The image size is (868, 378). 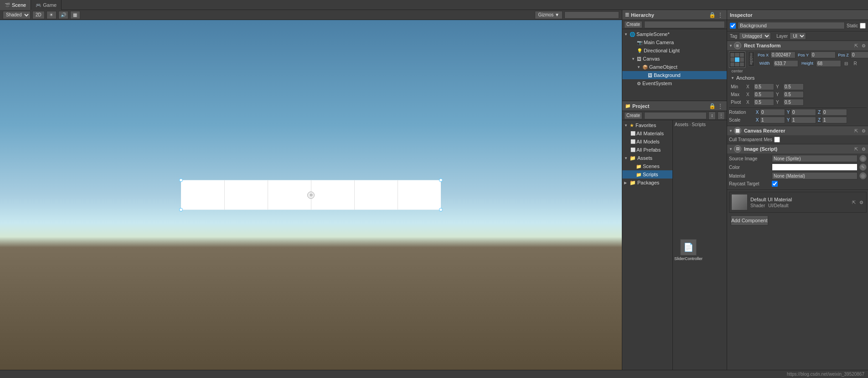 I want to click on material-picker: ◎, so click(x=863, y=176).